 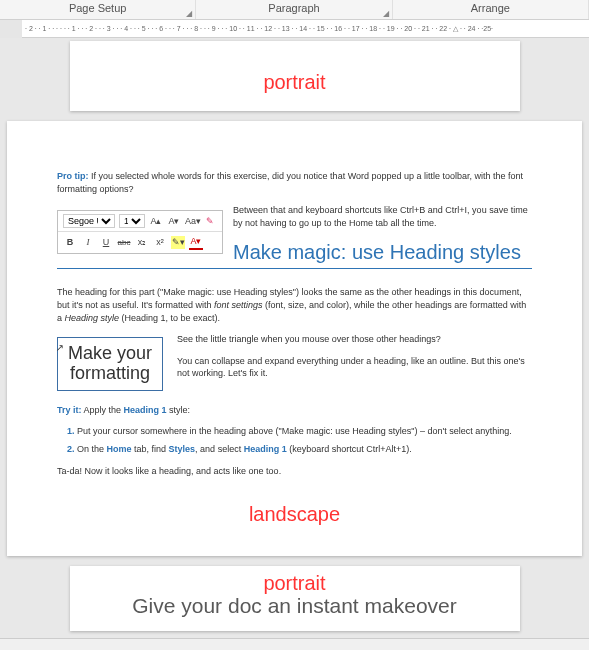 I want to click on format-box-line1: Make your, so click(x=110, y=354).